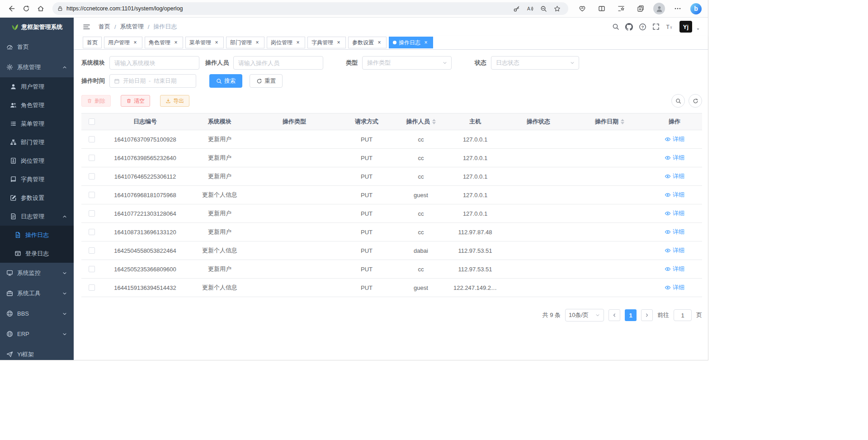 This screenshot has width=868, height=440. I want to click on type-select: 操作类型, so click(407, 63).